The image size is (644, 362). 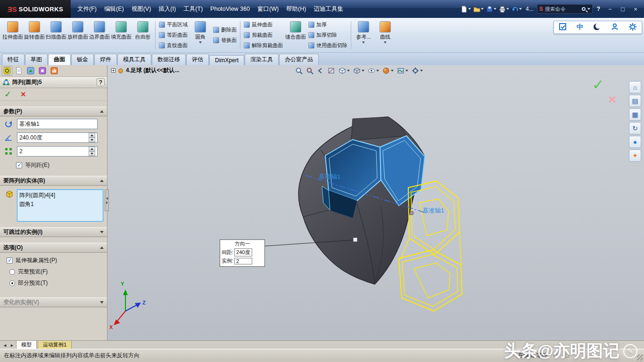 What do you see at coordinates (12, 283) in the screenshot?
I see `partial-preview-radio` at bounding box center [12, 283].